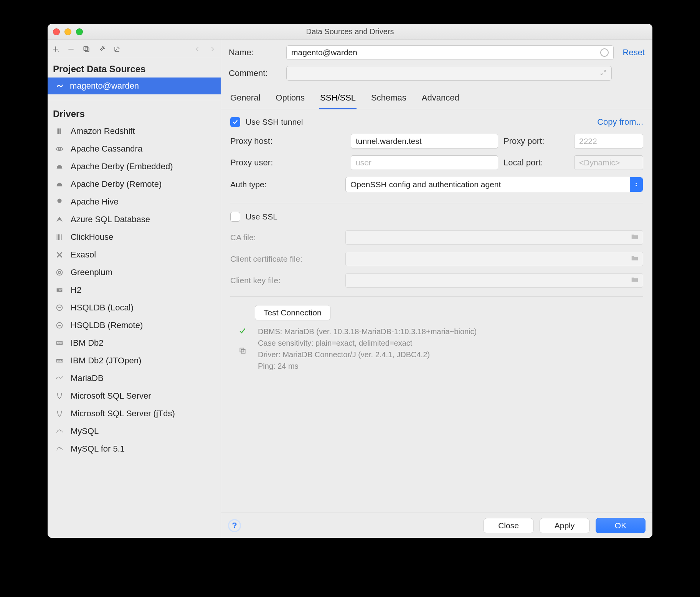 Image resolution: width=700 pixels, height=597 pixels. Describe the element at coordinates (97, 449) in the screenshot. I see `driver-label: MySQL for 5.1` at that location.